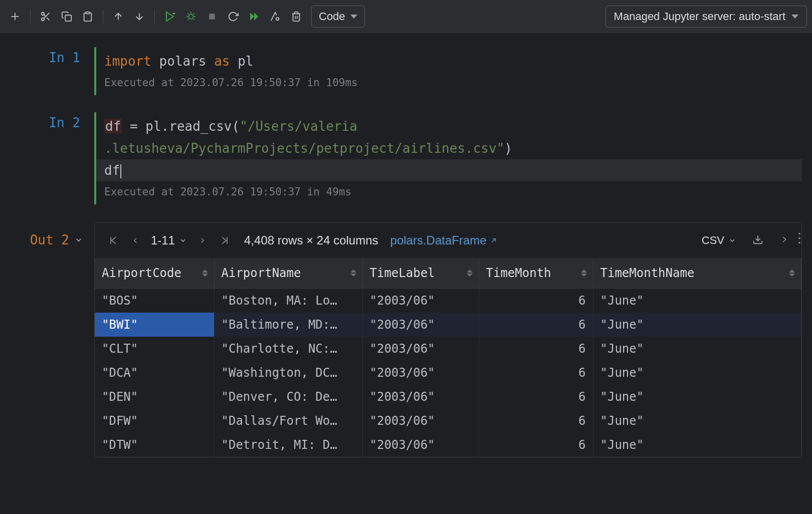 The height and width of the screenshot is (514, 812). What do you see at coordinates (50, 240) in the screenshot?
I see `cell-label: Out 2` at bounding box center [50, 240].